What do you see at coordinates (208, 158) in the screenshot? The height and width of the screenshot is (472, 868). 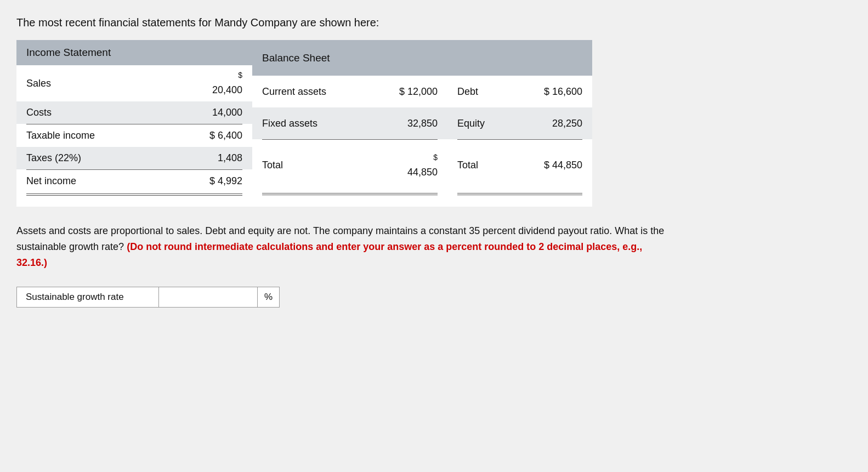 I see `taxes-value: 1,408` at bounding box center [208, 158].